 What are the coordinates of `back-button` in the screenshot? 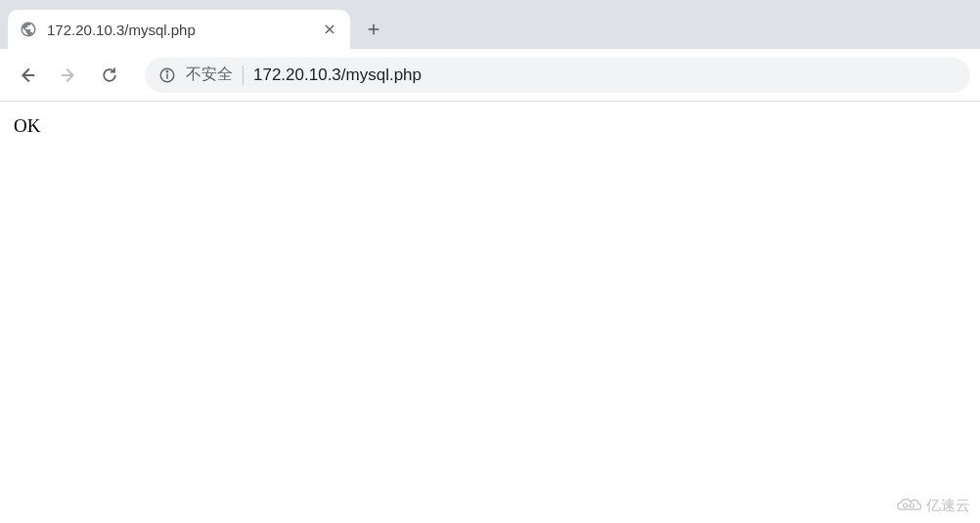 It's located at (27, 75).